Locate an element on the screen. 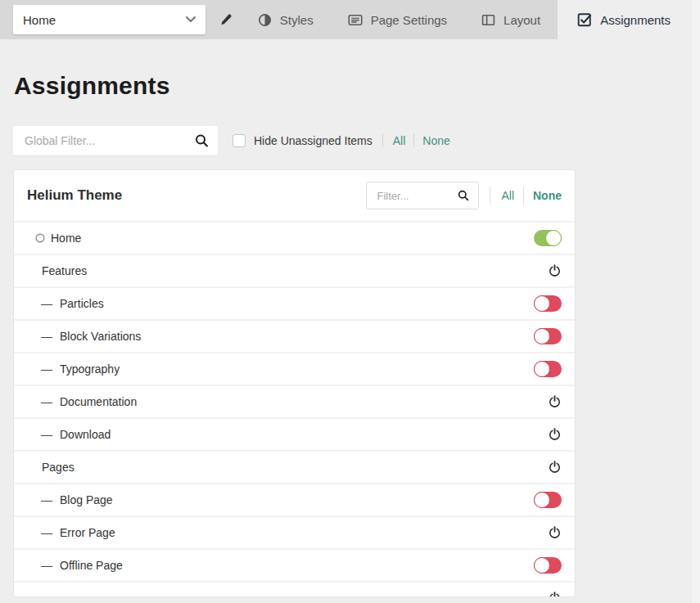 The height and width of the screenshot is (603, 700). row-label-group: —Block Variations is located at coordinates (84, 336).